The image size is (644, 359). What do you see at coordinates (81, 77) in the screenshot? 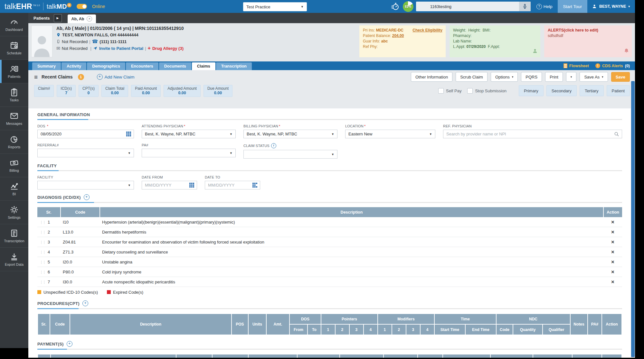
I see `recent-claims-badge: 1` at bounding box center [81, 77].